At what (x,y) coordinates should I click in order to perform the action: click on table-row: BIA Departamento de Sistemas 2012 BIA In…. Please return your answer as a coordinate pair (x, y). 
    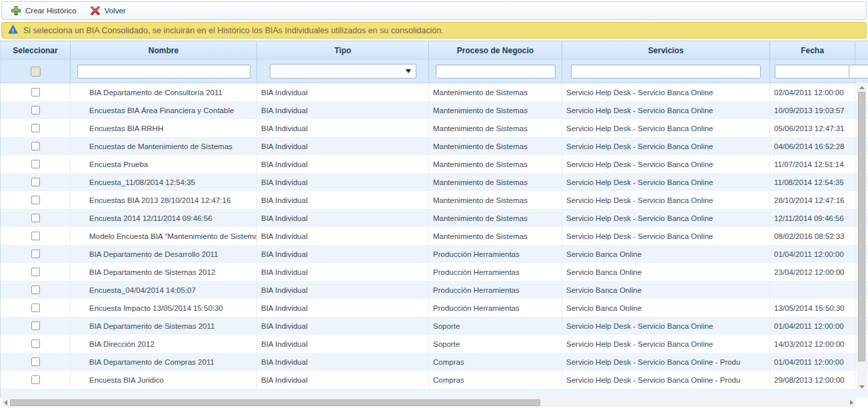
    Looking at the image, I should click on (434, 272).